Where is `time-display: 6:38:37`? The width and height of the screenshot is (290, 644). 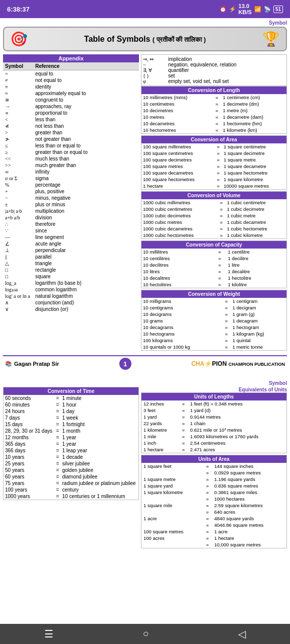 time-display: 6:38:37 is located at coordinates (18, 9).